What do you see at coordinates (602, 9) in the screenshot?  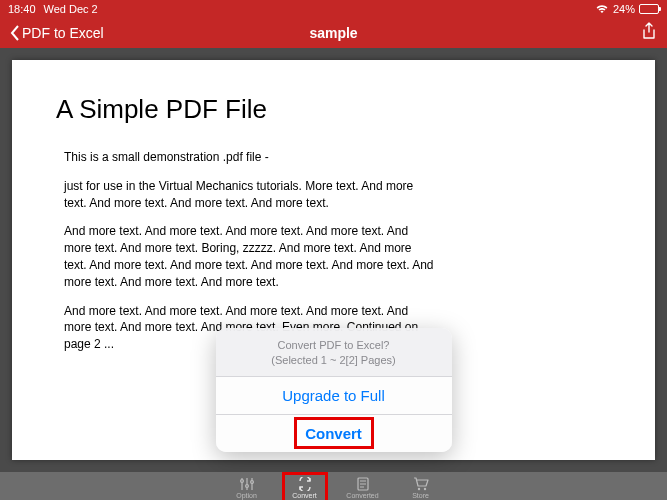 I see `wifi-icon` at bounding box center [602, 9].